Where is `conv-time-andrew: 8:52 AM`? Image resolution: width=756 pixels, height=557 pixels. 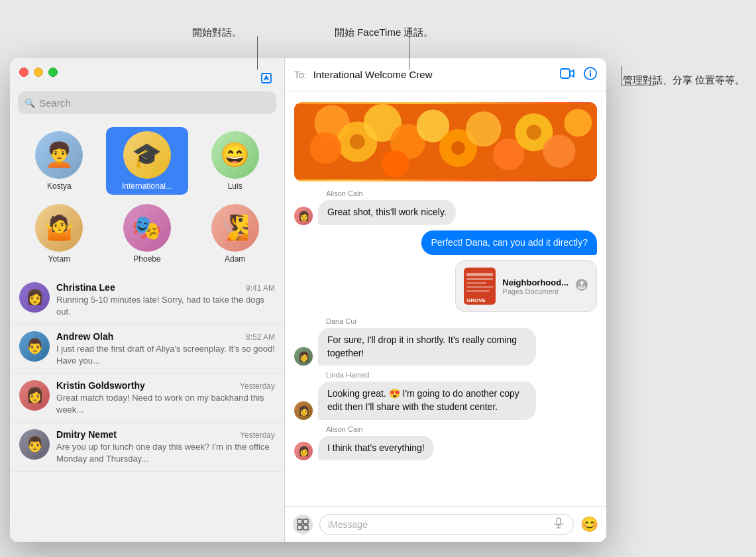
conv-time-andrew: 8:52 AM is located at coordinates (260, 337).